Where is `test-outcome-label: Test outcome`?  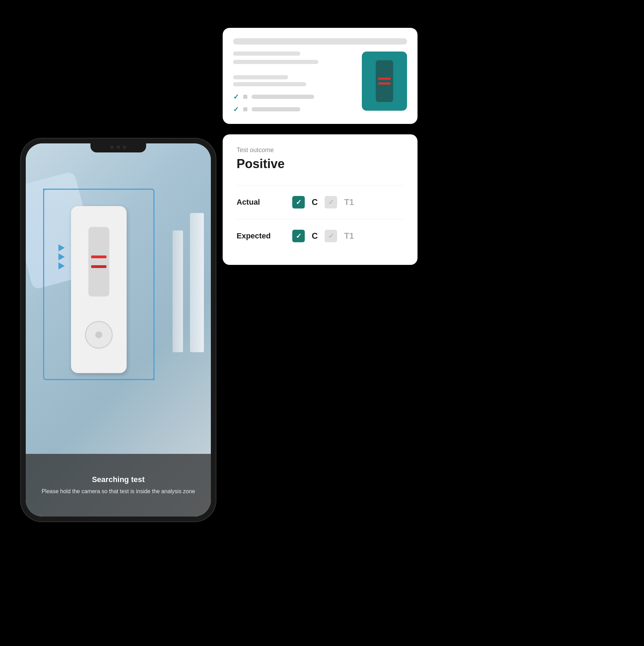
test-outcome-label: Test outcome is located at coordinates (320, 150).